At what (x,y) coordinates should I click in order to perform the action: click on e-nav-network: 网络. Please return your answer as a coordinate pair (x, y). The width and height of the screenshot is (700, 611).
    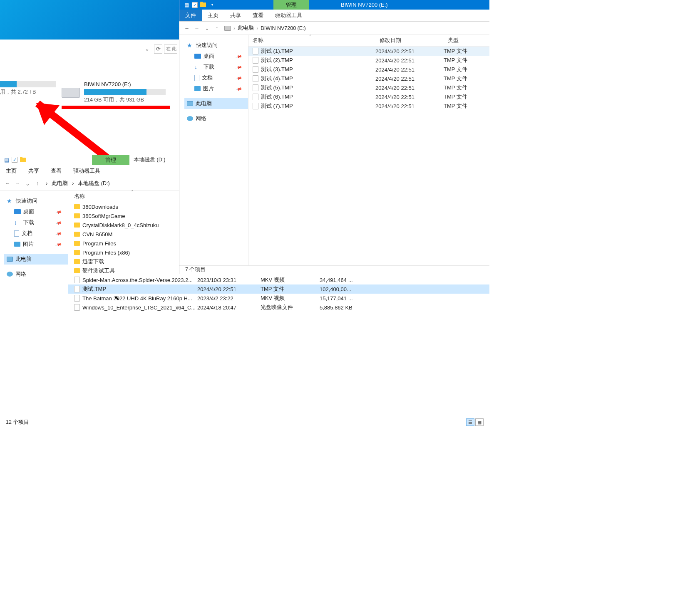
    Looking at the image, I should click on (216, 119).